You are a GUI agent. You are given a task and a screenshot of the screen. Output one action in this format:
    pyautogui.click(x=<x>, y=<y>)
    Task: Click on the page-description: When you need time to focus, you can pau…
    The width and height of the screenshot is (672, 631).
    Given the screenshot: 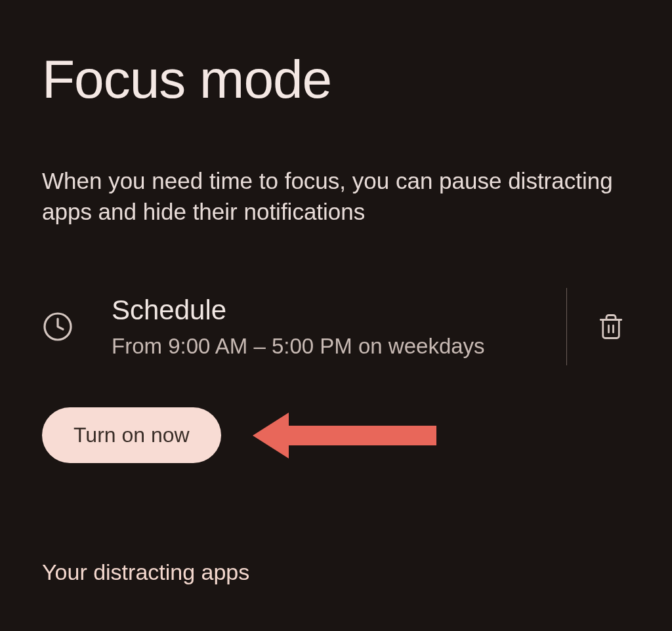 What is the action you would take?
    pyautogui.click(x=336, y=197)
    